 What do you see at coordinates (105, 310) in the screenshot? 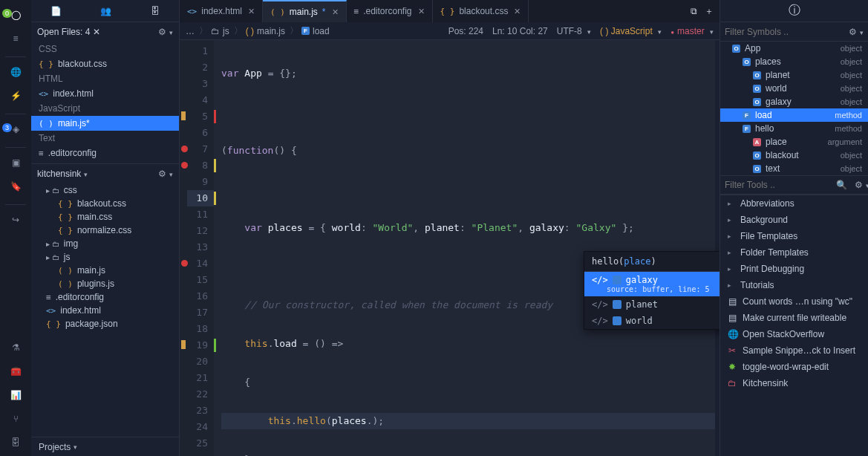
I see `project-tree: ▸ 🗀css { }blackout.css { }main.css { }no…` at bounding box center [105, 310].